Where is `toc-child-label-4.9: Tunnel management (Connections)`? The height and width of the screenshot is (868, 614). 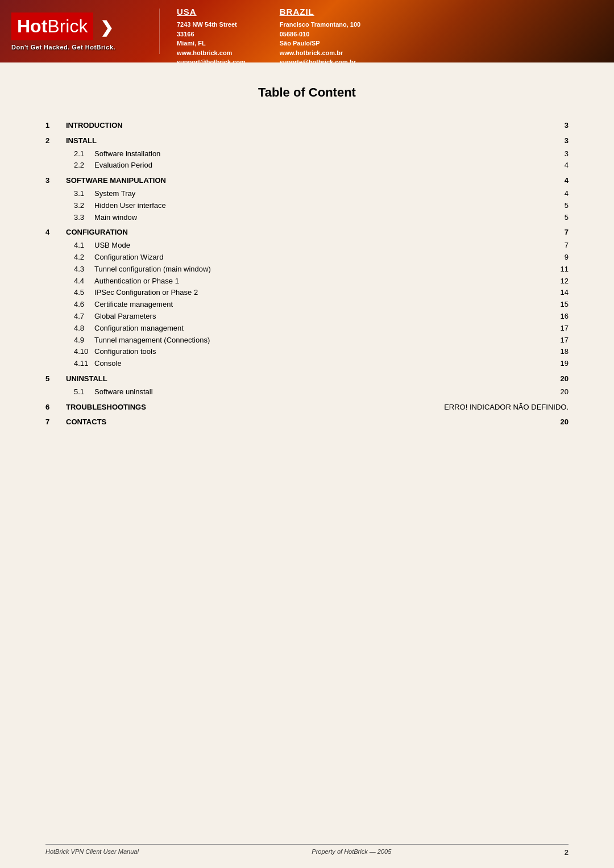
toc-child-label-4.9: Tunnel management (Connections) is located at coordinates (324, 341).